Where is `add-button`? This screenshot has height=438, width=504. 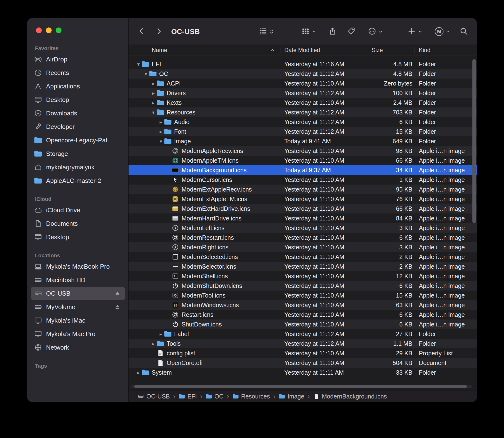
add-button is located at coordinates (415, 31).